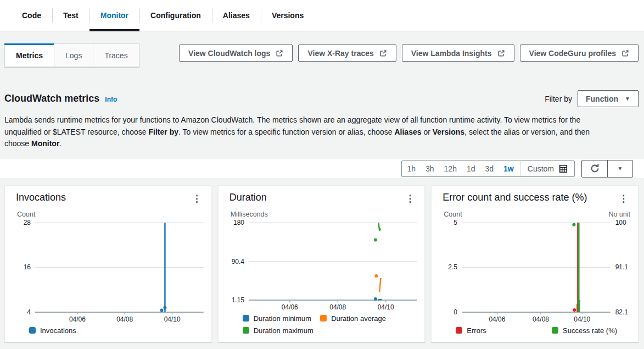 This screenshot has height=349, width=644. Describe the element at coordinates (450, 169) in the screenshot. I see `range-12h: 12h` at that location.